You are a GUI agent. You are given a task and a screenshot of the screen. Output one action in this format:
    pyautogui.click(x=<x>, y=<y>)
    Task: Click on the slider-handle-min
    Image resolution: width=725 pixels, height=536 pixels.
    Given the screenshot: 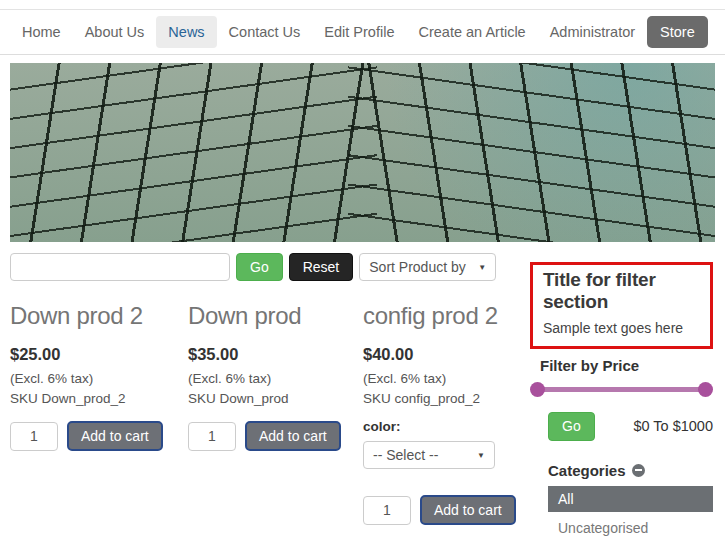 What is the action you would take?
    pyautogui.click(x=538, y=390)
    